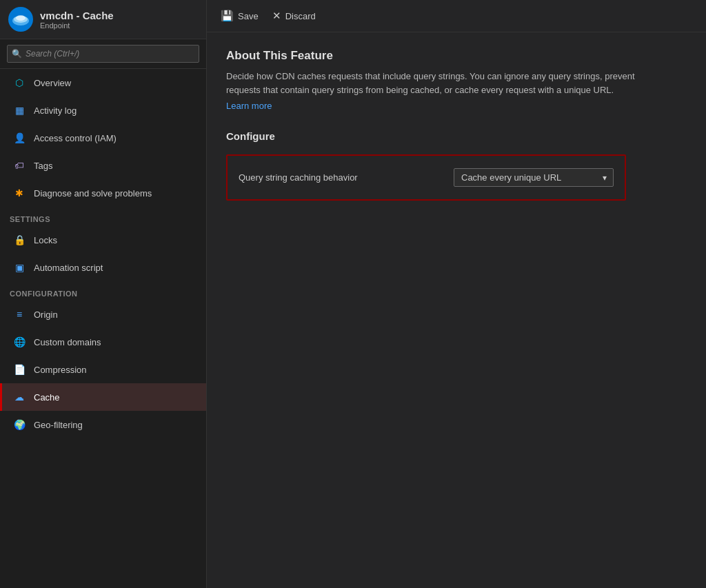 The height and width of the screenshot is (588, 706). I want to click on sidebar-item-label: Origin, so click(46, 314).